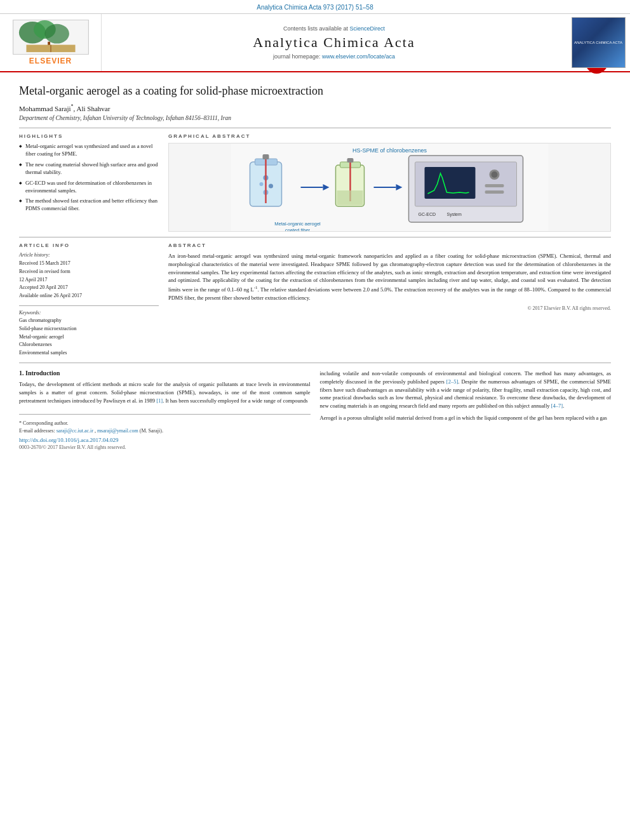  Describe the element at coordinates (44, 272) in the screenshot. I see `revised-label-text: Received in revised form` at that location.